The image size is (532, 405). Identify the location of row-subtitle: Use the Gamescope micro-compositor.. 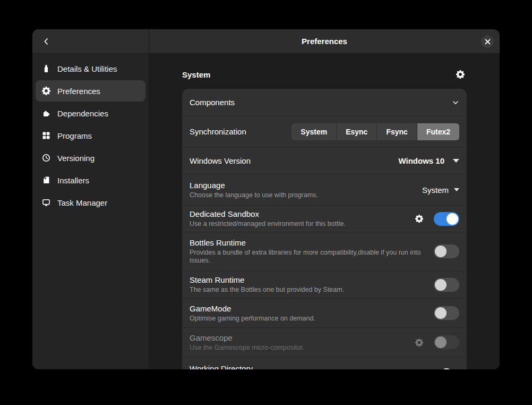
(297, 348).